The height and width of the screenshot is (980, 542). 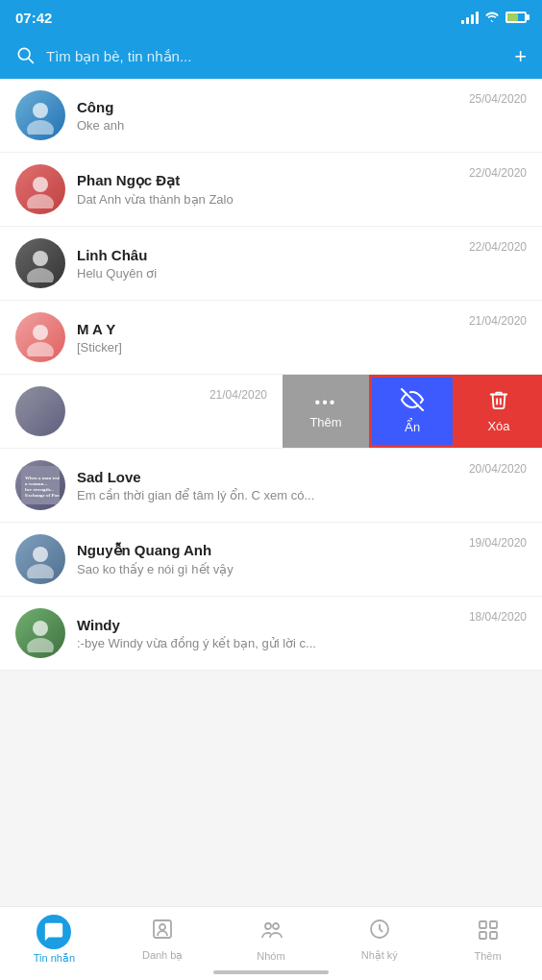 What do you see at coordinates (267, 338) in the screenshot?
I see `chat-content: M A Y [Sticker]` at bounding box center [267, 338].